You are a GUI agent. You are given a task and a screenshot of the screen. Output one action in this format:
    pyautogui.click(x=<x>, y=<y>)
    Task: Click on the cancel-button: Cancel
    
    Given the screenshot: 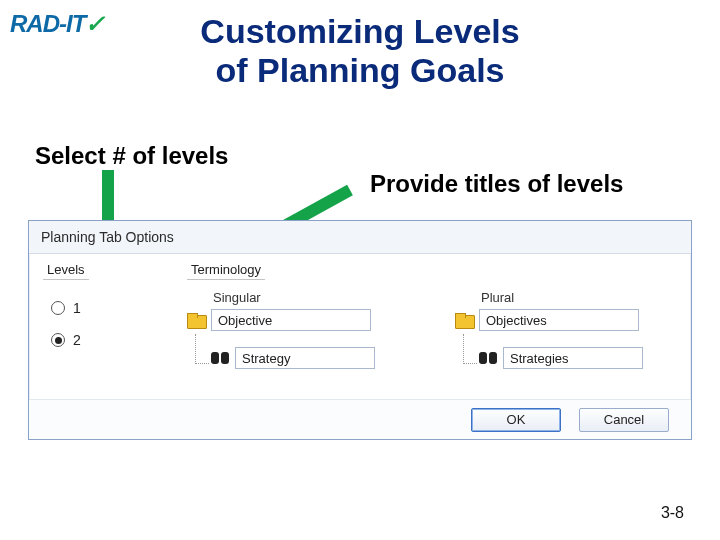 What is the action you would take?
    pyautogui.click(x=624, y=420)
    